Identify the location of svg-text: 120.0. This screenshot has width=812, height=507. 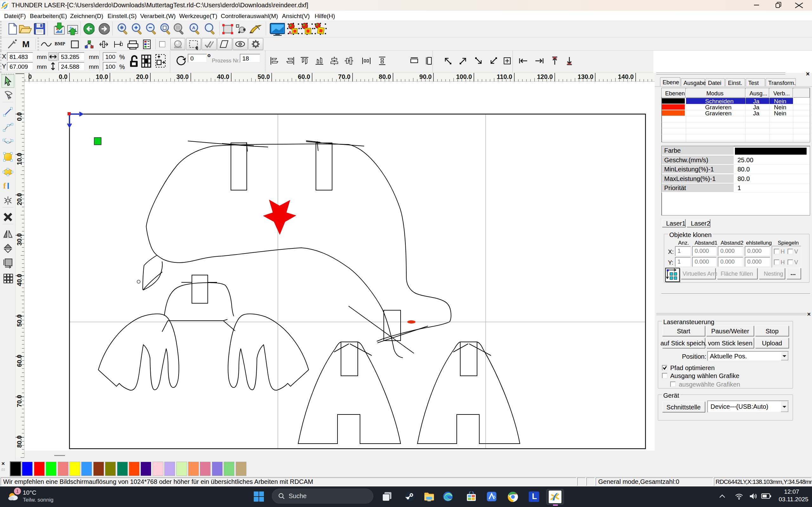
(545, 76).